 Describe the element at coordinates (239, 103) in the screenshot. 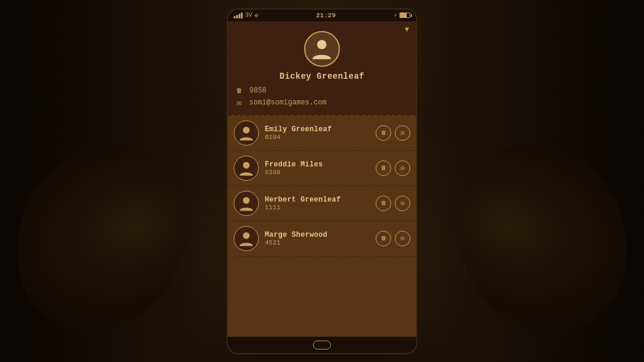

I see `email-icon: ✉` at that location.